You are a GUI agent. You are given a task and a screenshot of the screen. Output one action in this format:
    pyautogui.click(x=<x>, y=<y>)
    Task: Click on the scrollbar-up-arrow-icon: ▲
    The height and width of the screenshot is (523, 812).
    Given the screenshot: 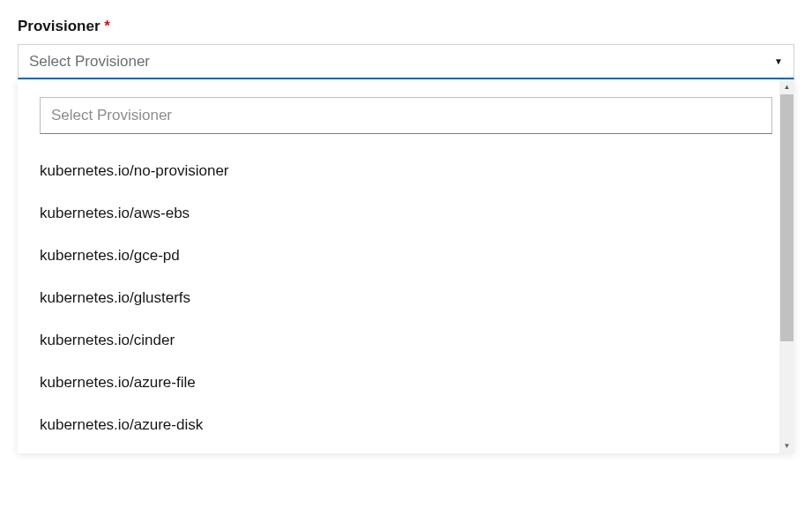 What is the action you would take?
    pyautogui.click(x=786, y=86)
    